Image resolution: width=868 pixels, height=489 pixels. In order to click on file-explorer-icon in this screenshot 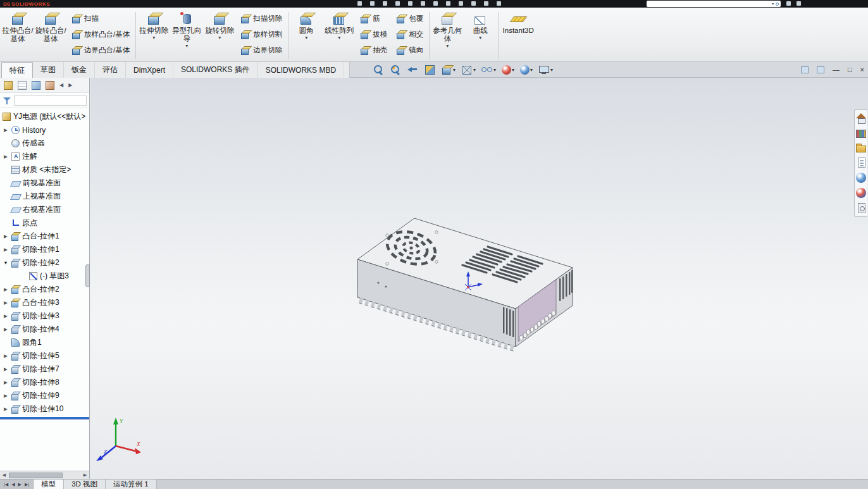, I will do `click(861, 149)`.